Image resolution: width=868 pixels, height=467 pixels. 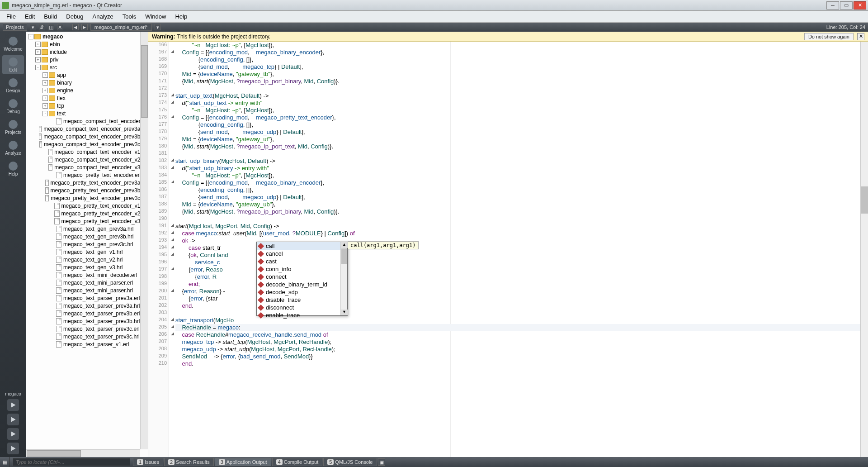 I want to click on tree-file: megaco_text_gen_v3.hrl, so click(x=87, y=267).